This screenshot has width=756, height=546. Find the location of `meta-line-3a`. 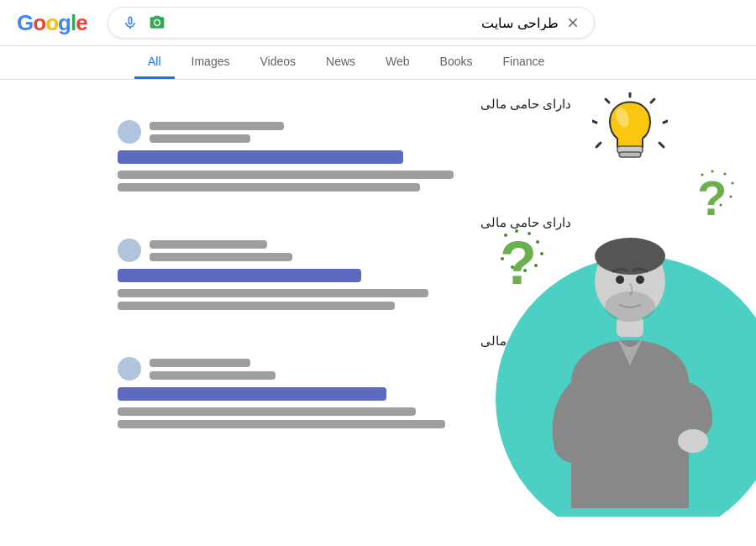

meta-line-3a is located at coordinates (200, 363).